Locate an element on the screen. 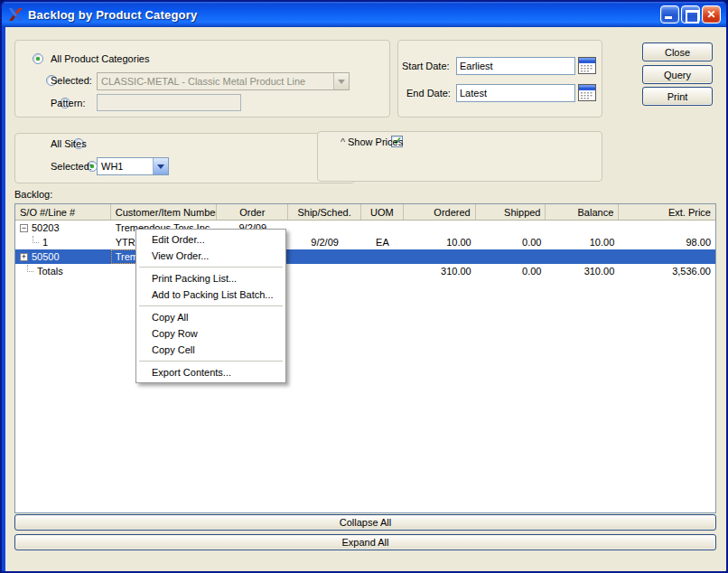 This screenshot has height=573, width=728. table-row-selected: +50500 Trem is located at coordinates (365, 257).